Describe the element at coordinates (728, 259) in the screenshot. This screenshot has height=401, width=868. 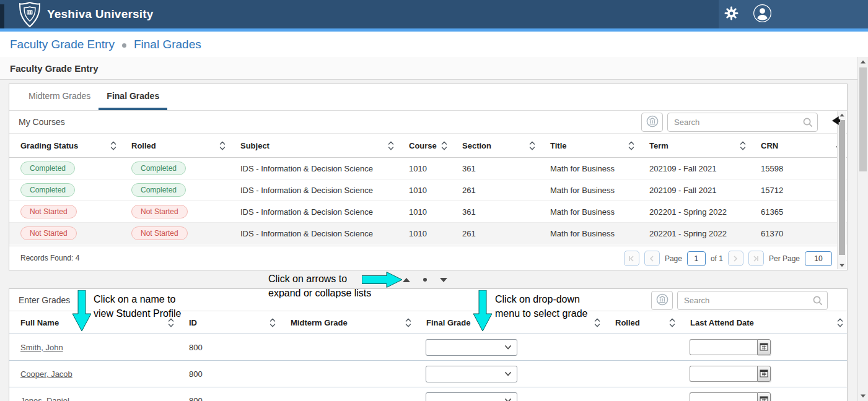
I see `pagination: Page of 1 Per Page` at that location.